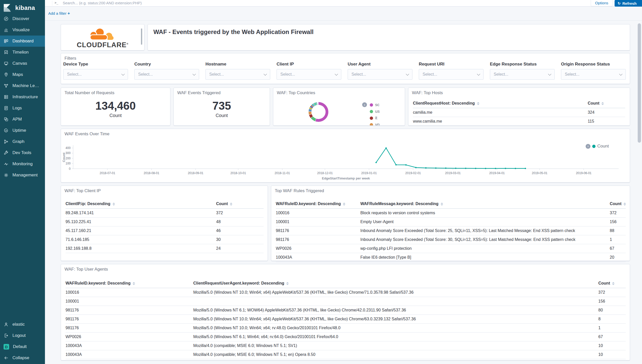 This screenshot has width=642, height=364. I want to click on sidebar-item-dashboard: Dashboard, so click(22, 41).